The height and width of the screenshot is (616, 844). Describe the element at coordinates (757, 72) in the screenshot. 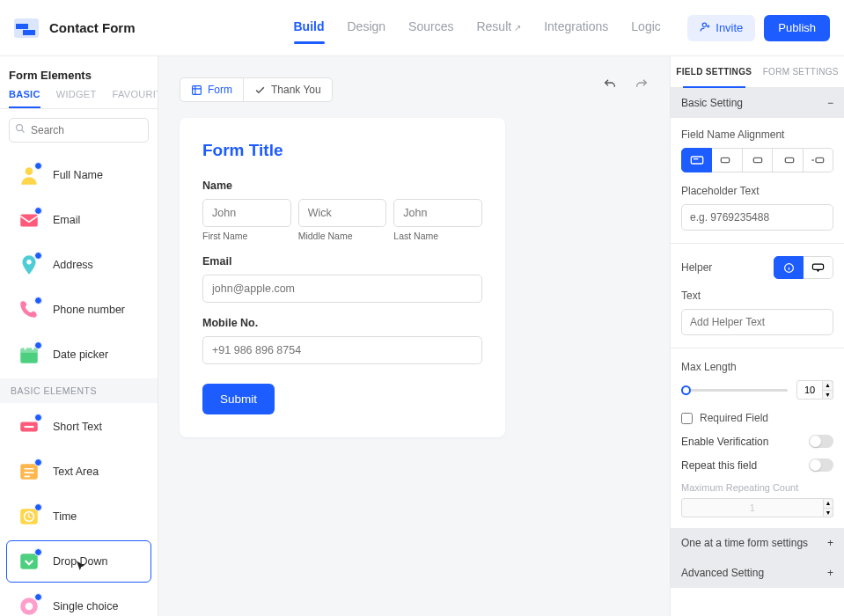

I see `inspector-tabs: FIELD SETTINGS FORM SETTINGS` at that location.